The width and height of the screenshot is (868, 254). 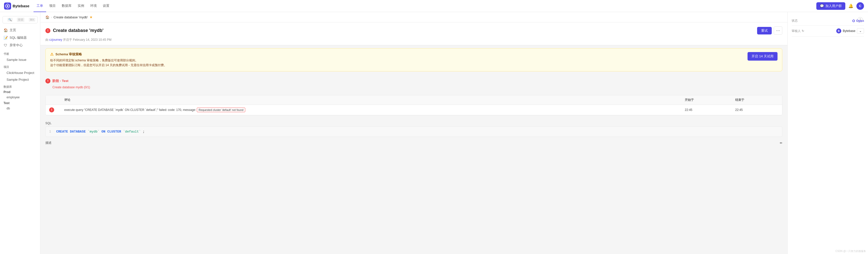 I want to click on nav-item-设置: 设置, so click(x=106, y=6).